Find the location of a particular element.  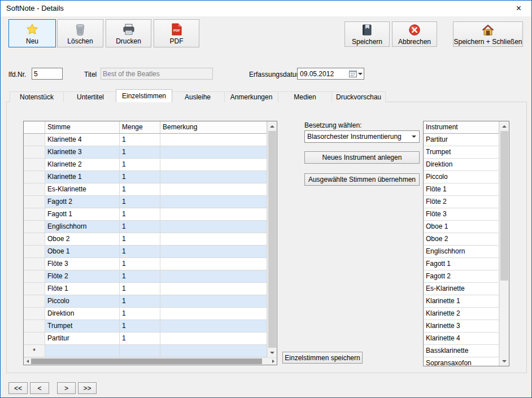

instrument-row: Klarinette 4 is located at coordinates (461, 339).